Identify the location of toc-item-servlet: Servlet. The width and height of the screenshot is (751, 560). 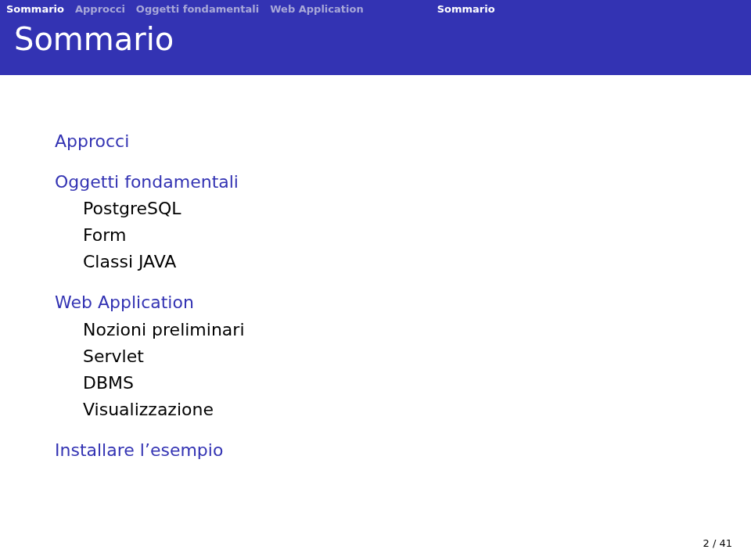
(409, 357).